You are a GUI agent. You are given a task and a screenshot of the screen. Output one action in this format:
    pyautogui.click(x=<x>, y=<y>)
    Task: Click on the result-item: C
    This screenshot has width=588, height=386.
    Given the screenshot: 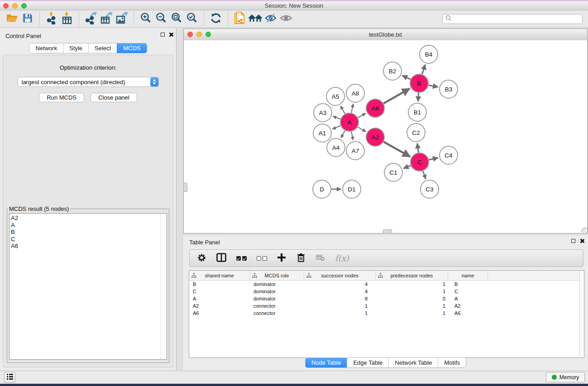 What is the action you would take?
    pyautogui.click(x=88, y=239)
    